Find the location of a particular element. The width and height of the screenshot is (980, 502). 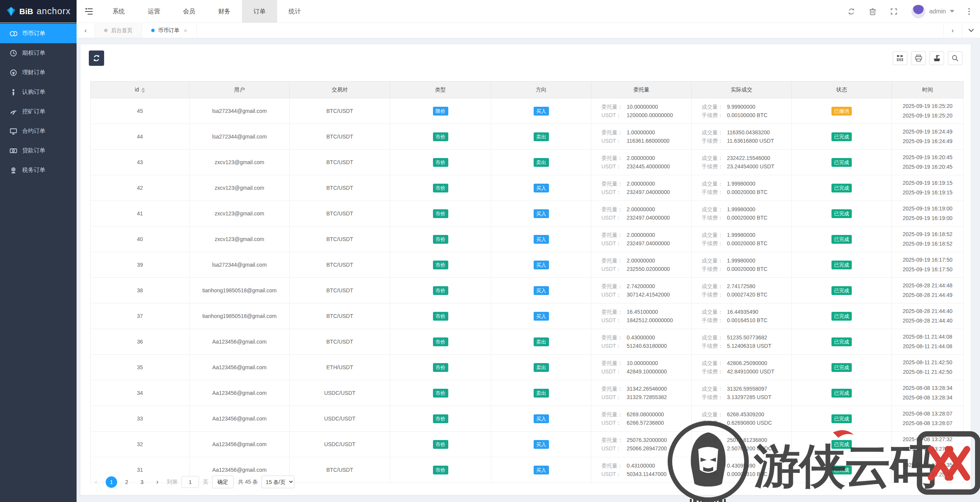

nav-item-6: 统计 is located at coordinates (295, 11).